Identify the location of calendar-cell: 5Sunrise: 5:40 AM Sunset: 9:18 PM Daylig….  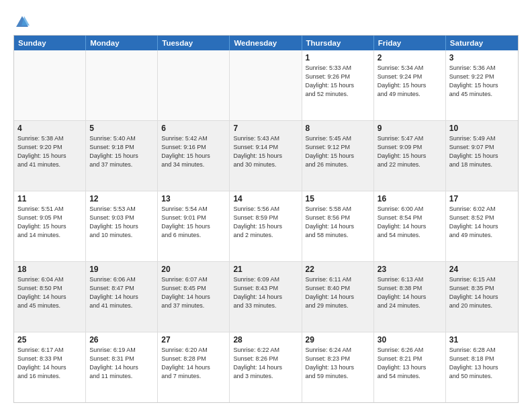
(122, 156).